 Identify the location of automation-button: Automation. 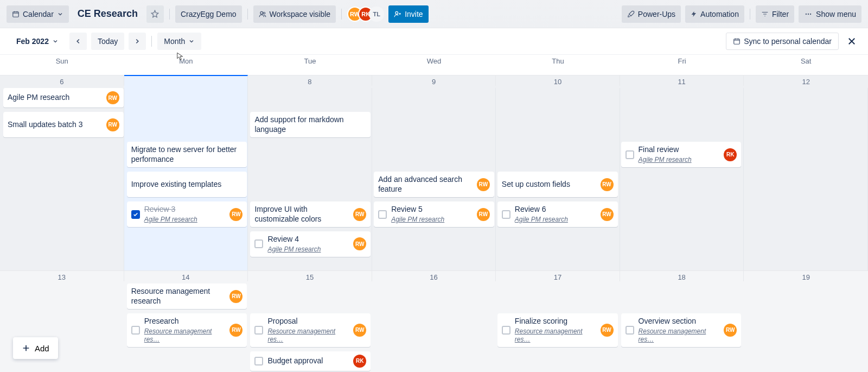
(715, 14).